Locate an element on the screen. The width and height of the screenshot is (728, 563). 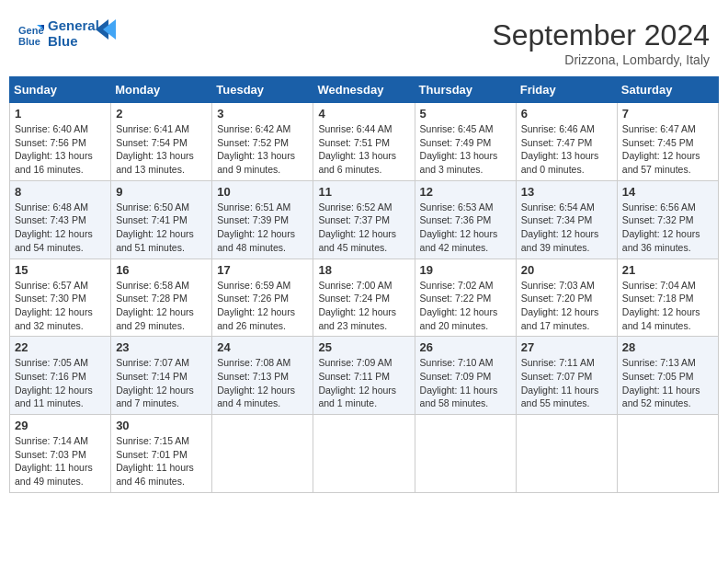
day-number: 15 is located at coordinates (61, 270).